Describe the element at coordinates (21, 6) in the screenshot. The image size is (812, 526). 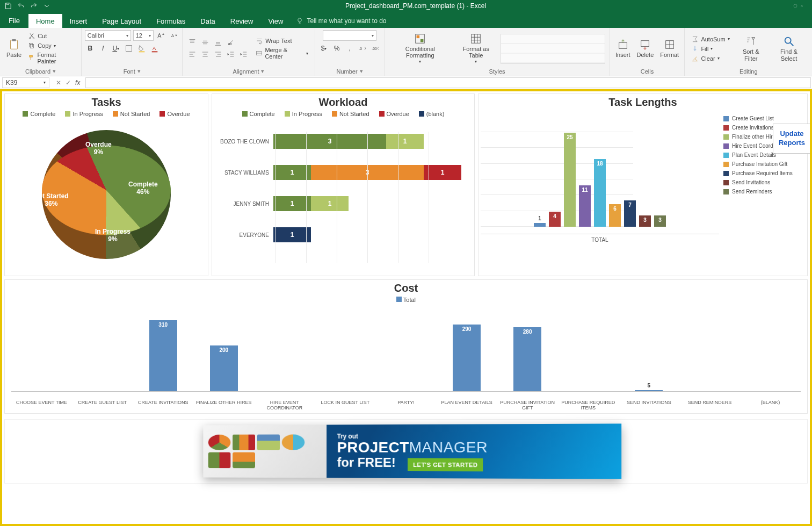
I see `undo-button` at that location.